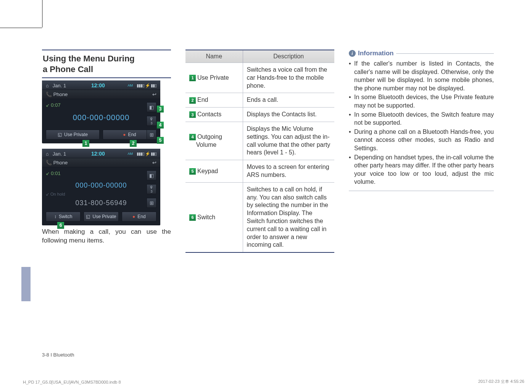 The width and height of the screenshot is (532, 392). I want to click on ss1-side-icons: ◧ 🎙3 ⊞, so click(152, 121).